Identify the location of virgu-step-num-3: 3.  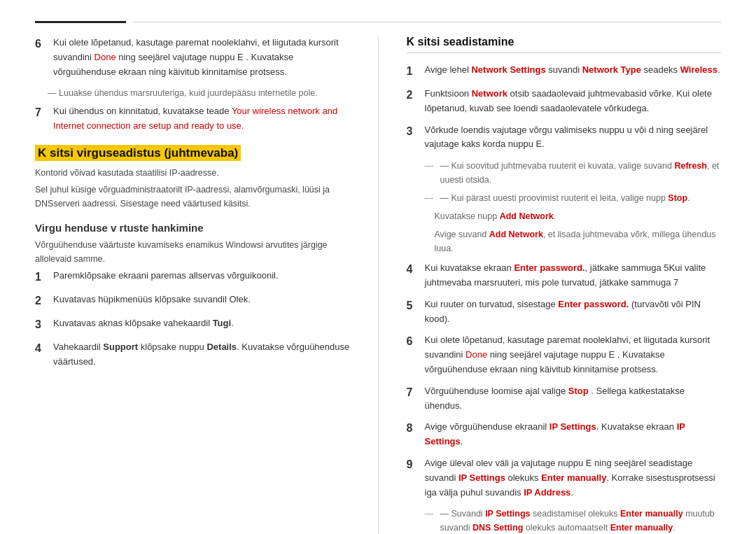
(41, 325).